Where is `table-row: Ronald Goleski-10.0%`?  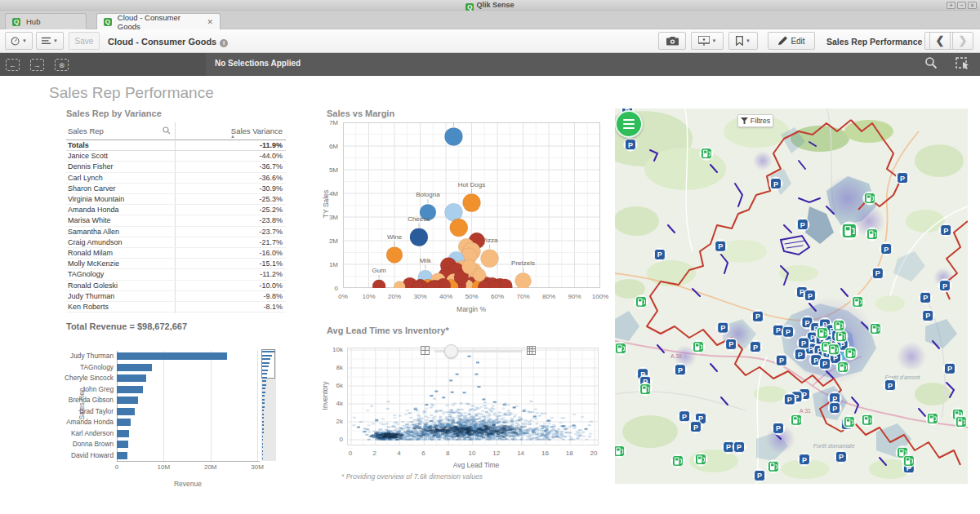
table-row: Ronald Goleski-10.0% is located at coordinates (176, 286).